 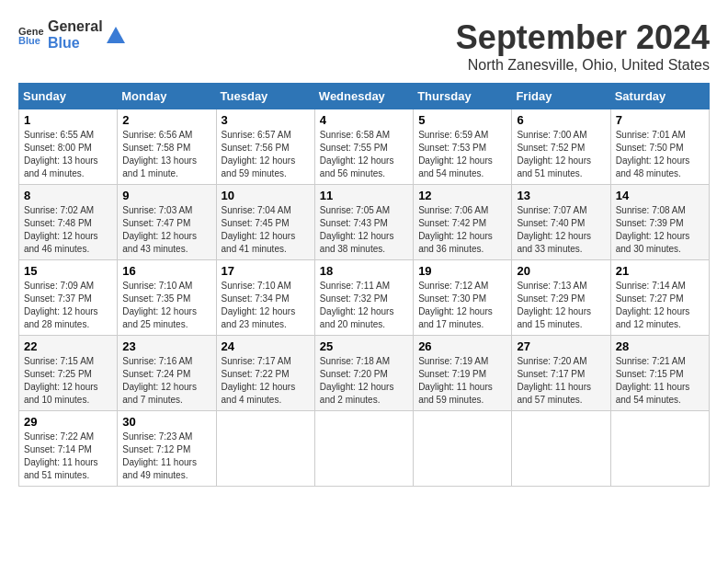 What do you see at coordinates (364, 346) in the screenshot?
I see `day-number: 25` at bounding box center [364, 346].